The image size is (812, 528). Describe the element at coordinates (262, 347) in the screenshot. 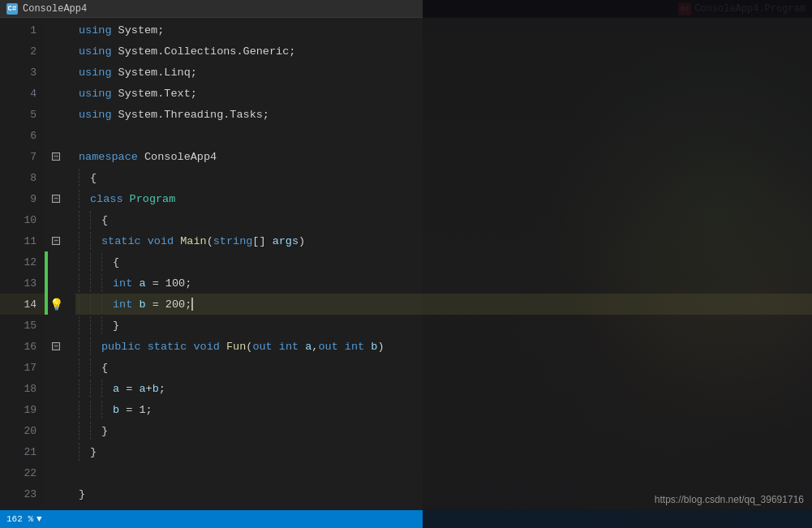

I see `code-token: out` at that location.